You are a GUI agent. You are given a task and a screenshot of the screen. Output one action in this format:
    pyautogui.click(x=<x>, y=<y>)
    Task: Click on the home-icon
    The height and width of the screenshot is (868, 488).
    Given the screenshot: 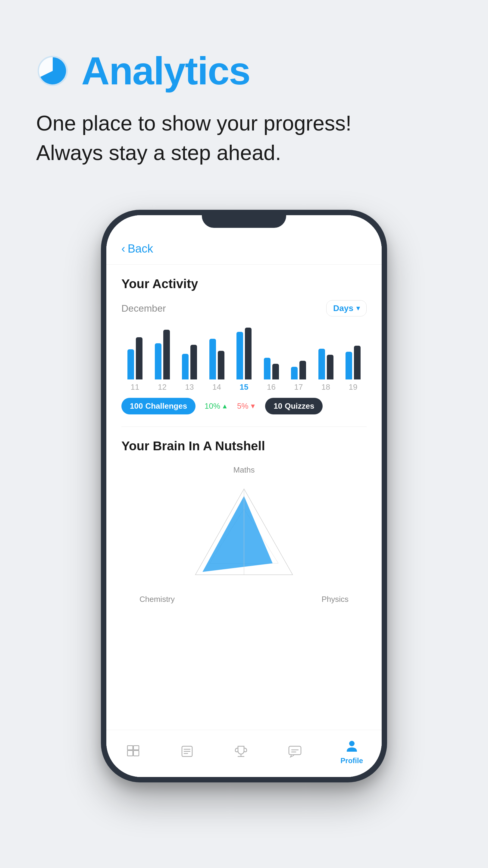 What is the action you would take?
    pyautogui.click(x=133, y=751)
    